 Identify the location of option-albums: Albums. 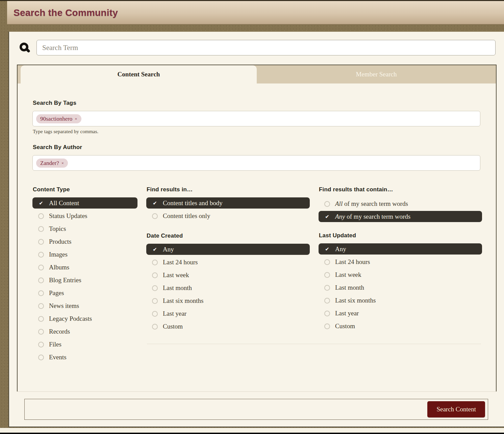
(85, 267).